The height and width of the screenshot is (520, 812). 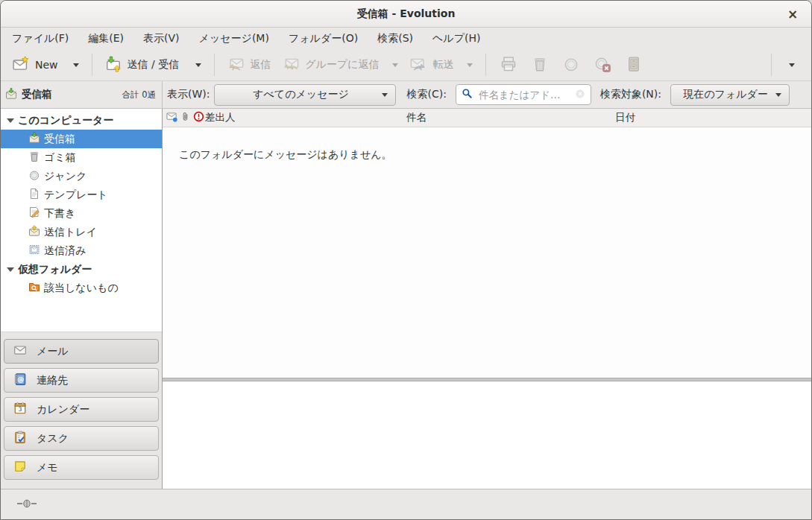 What do you see at coordinates (726, 95) in the screenshot?
I see `search-scope-value: 現在のフォルダー` at bounding box center [726, 95].